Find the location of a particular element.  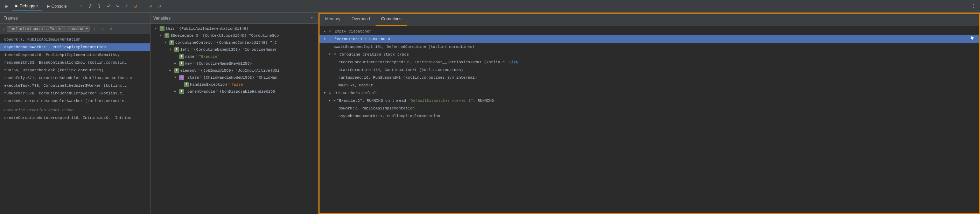

layout-icon: ⊟ is located at coordinates (159, 6).